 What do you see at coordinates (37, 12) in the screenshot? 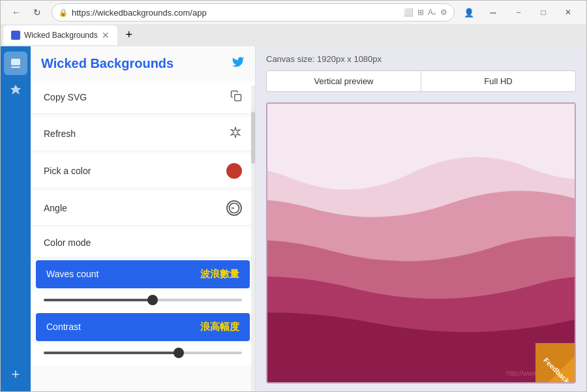
I see `refresh-button: ↻` at bounding box center [37, 12].